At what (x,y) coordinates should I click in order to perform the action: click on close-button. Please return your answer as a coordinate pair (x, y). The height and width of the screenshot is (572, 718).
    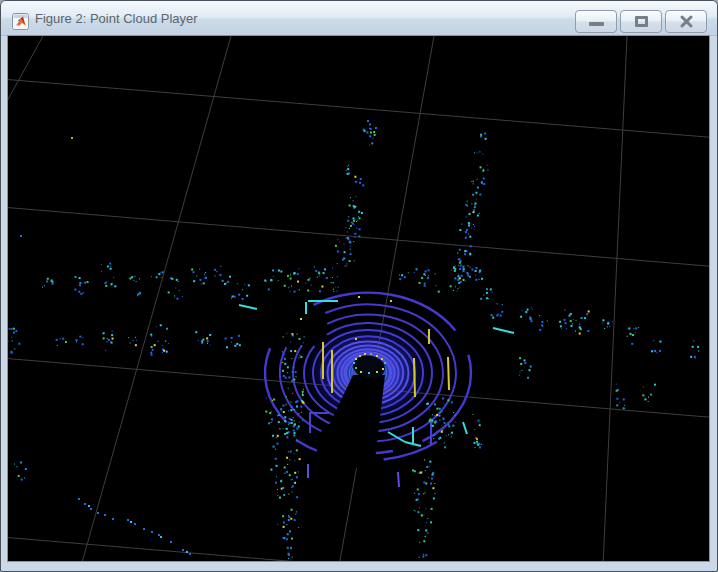
    Looking at the image, I should click on (686, 22).